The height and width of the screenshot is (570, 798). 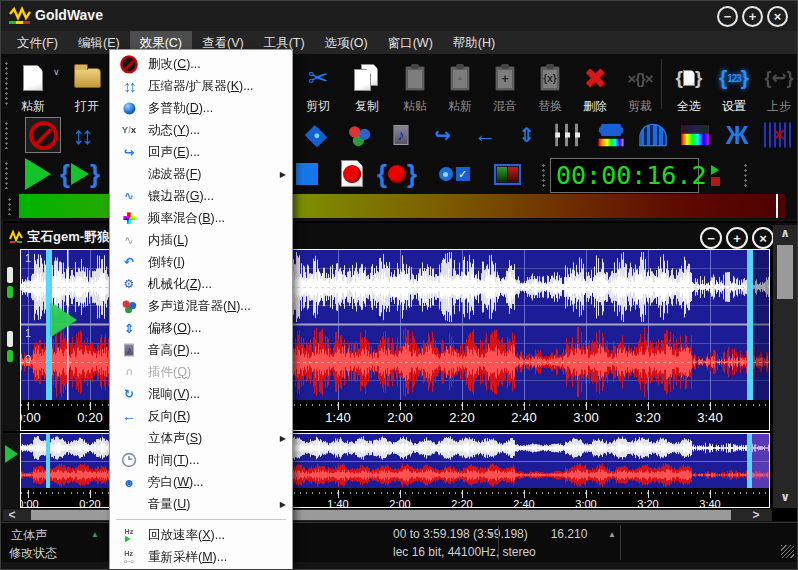 I want to click on doc-maximize-button: +, so click(x=737, y=238).